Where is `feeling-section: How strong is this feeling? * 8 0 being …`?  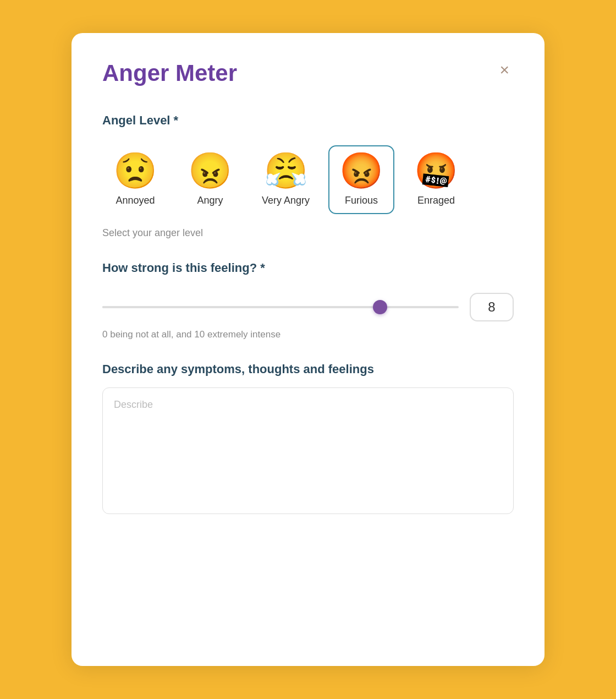
feeling-section: How strong is this feeling? * 8 0 being … is located at coordinates (308, 301).